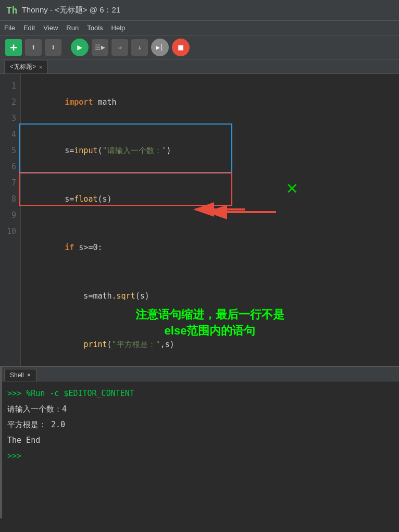  What do you see at coordinates (140, 47) in the screenshot?
I see `step-into-button: ⇓` at bounding box center [140, 47].